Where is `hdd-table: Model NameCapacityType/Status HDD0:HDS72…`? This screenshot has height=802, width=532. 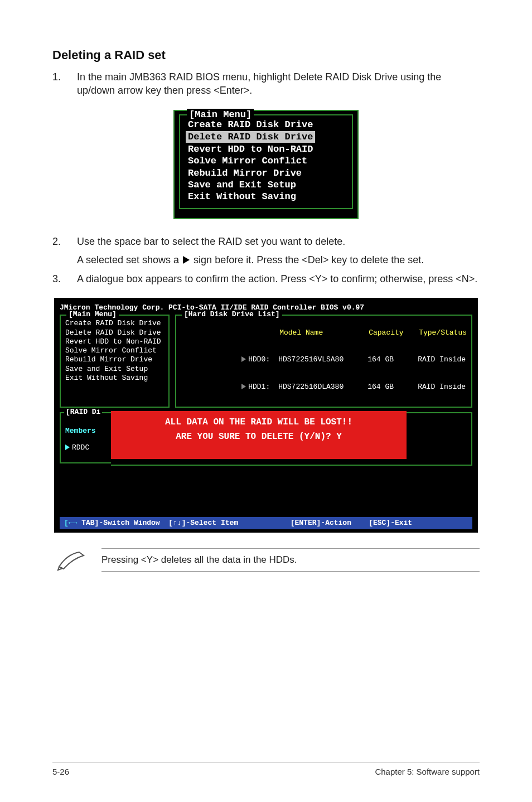 hdd-table: Model NameCapacityType/Status HDD0:HDS72… is located at coordinates (323, 360).